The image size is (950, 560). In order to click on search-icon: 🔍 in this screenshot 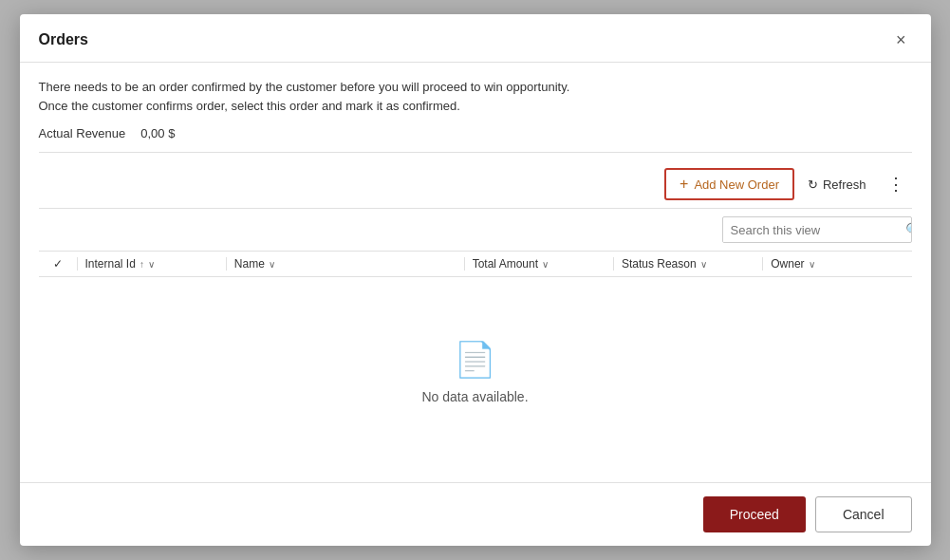, I will do `click(909, 230)`.